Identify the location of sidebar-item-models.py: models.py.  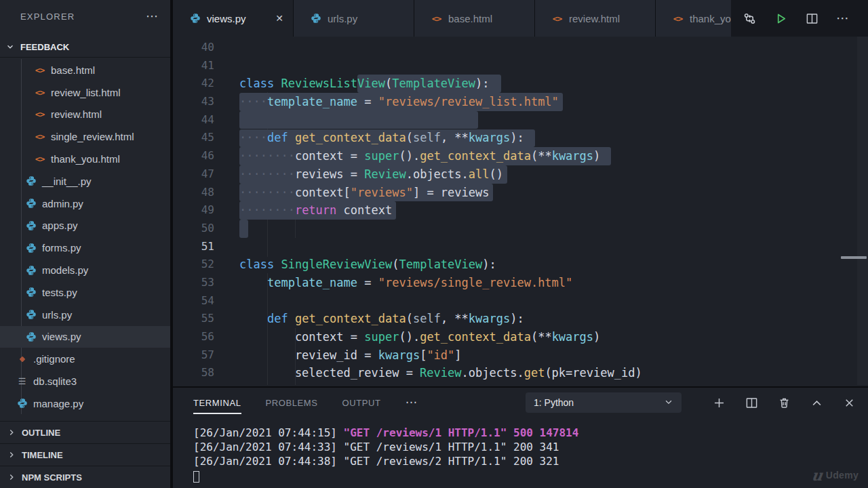
(85, 270).